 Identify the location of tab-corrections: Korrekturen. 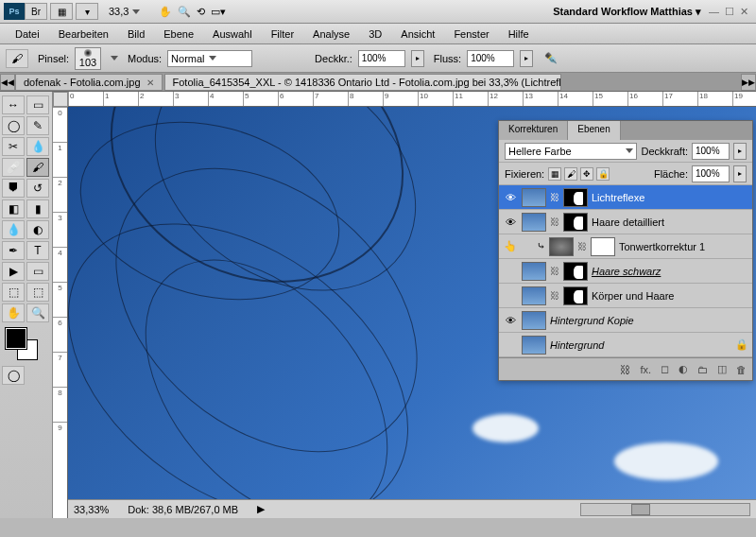
(533, 130).